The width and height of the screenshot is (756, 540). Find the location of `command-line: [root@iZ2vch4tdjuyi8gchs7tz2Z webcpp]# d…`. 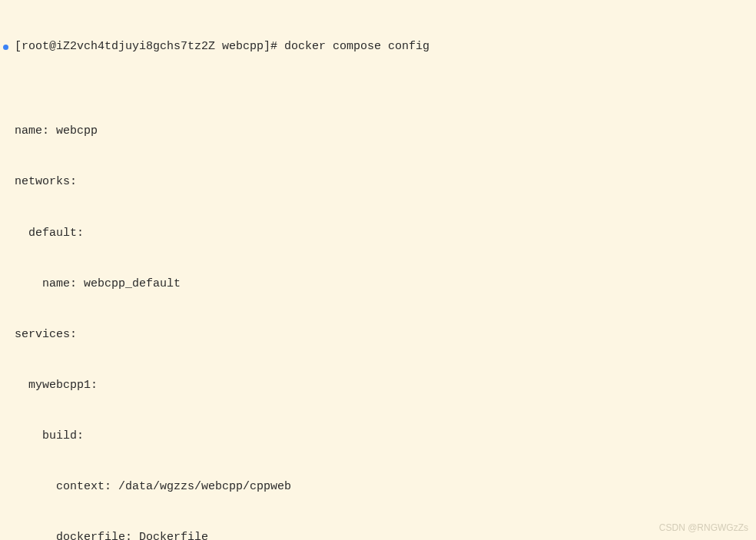

command-line: [root@iZ2vch4tdjuyi8gchs7tz2Z webcpp]# d… is located at coordinates (378, 47).